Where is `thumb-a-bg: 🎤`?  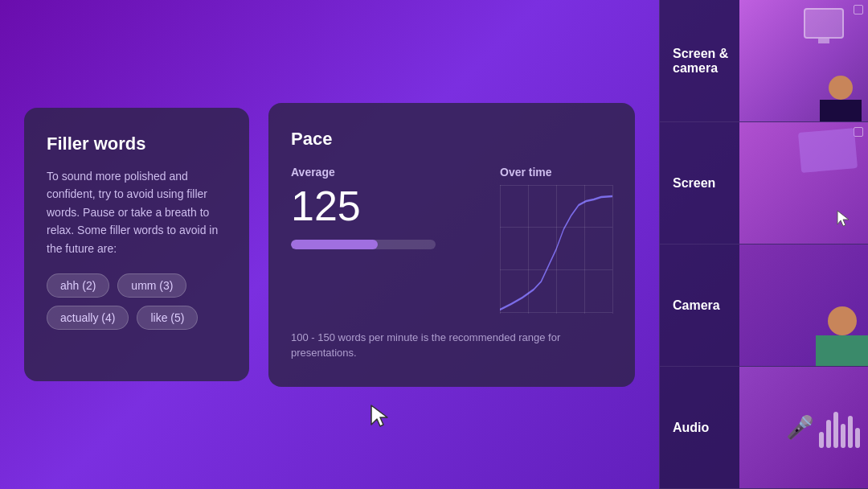
thumb-a-bg: 🎤 is located at coordinates (804, 428).